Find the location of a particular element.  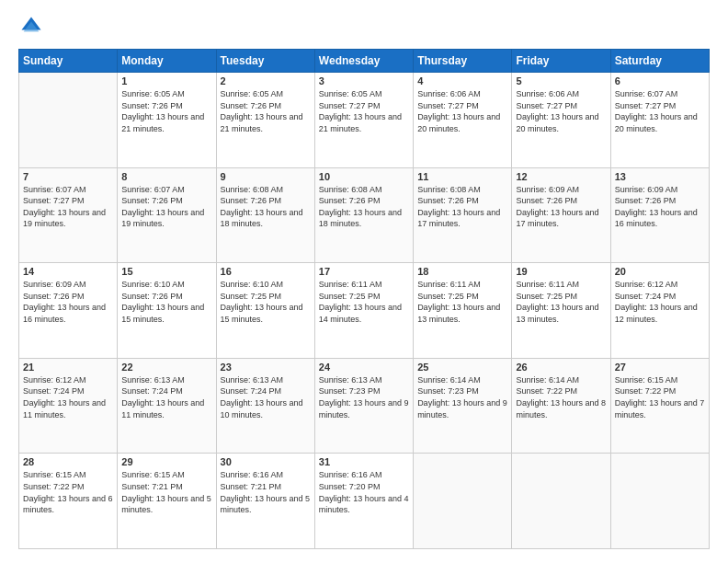

day-number: 16 is located at coordinates (266, 271).